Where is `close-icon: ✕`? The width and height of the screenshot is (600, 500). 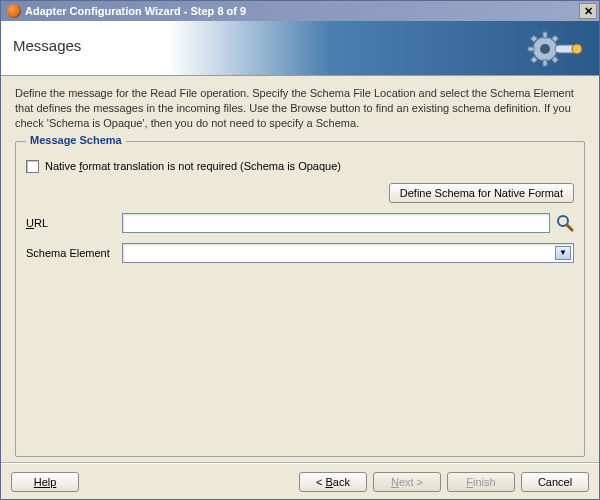
close-icon: ✕ is located at coordinates (588, 12).